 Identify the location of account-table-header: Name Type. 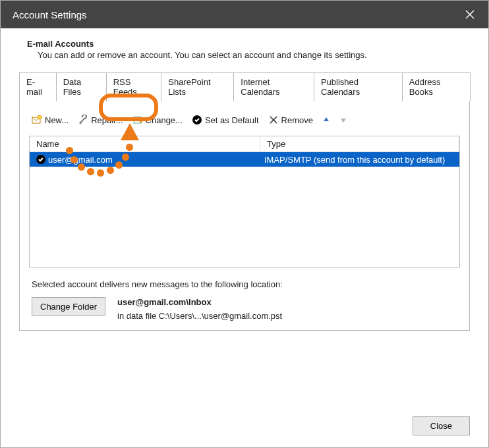
(244, 144).